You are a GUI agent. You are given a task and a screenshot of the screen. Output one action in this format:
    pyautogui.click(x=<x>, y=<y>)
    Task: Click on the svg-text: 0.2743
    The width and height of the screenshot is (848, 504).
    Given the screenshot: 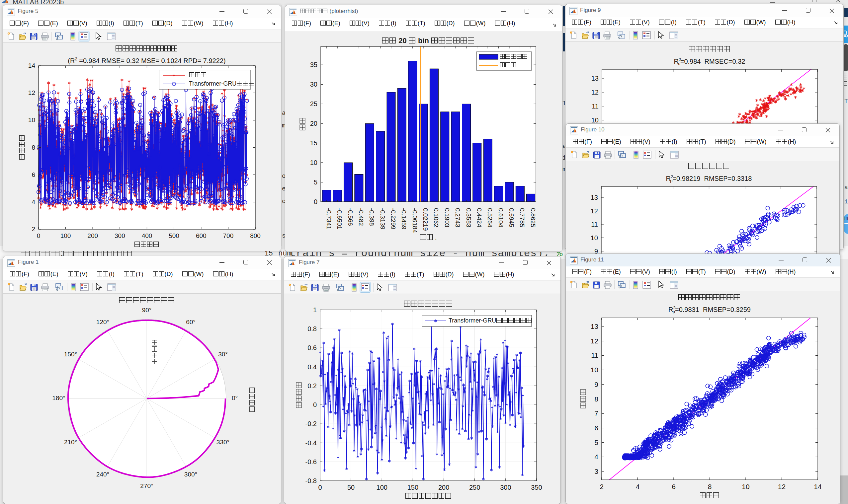 What is the action you would take?
    pyautogui.click(x=457, y=218)
    